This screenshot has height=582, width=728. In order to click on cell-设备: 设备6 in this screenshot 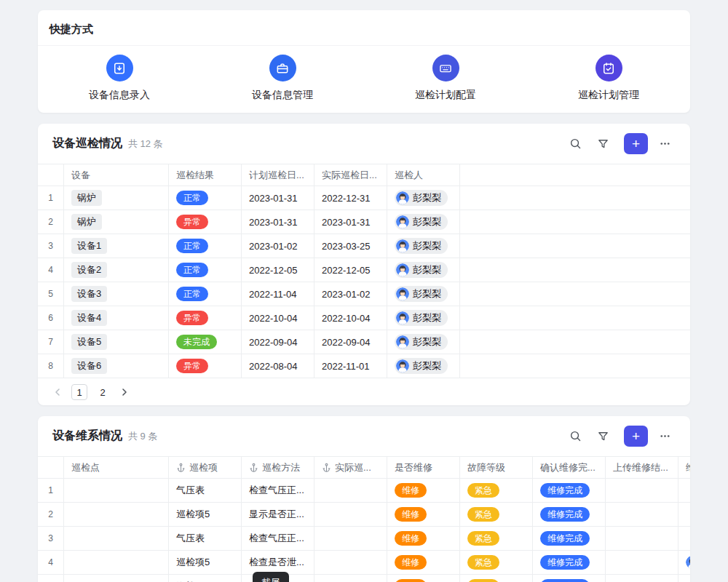, I will do `click(116, 366)`.